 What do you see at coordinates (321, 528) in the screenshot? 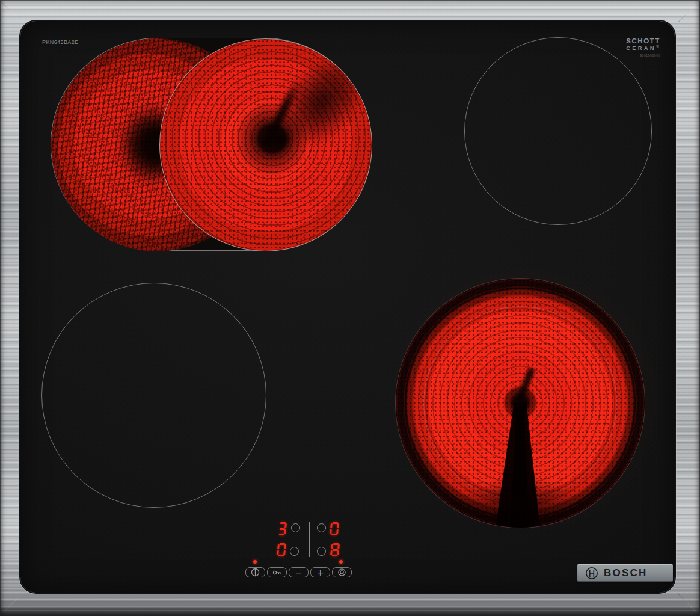
I see `zone-indicator-rear-right` at bounding box center [321, 528].